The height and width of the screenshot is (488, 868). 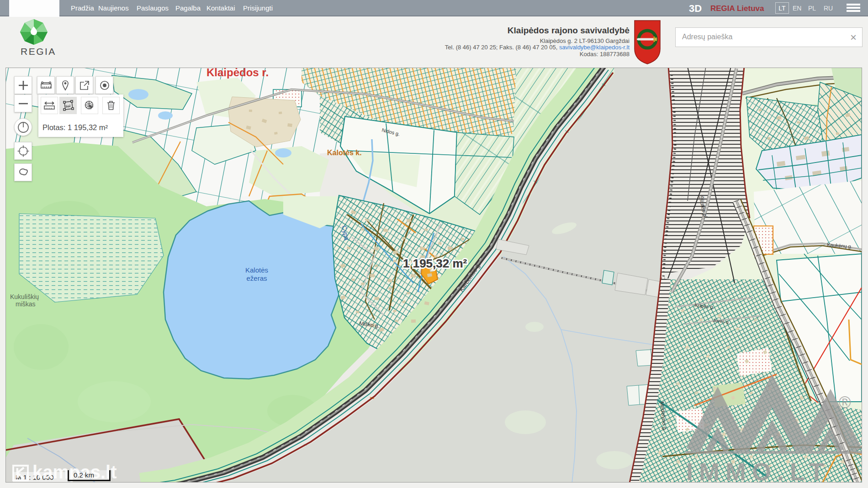 What do you see at coordinates (238, 73) in the screenshot?
I see `svg-text: Klaipėdos r.` at bounding box center [238, 73].